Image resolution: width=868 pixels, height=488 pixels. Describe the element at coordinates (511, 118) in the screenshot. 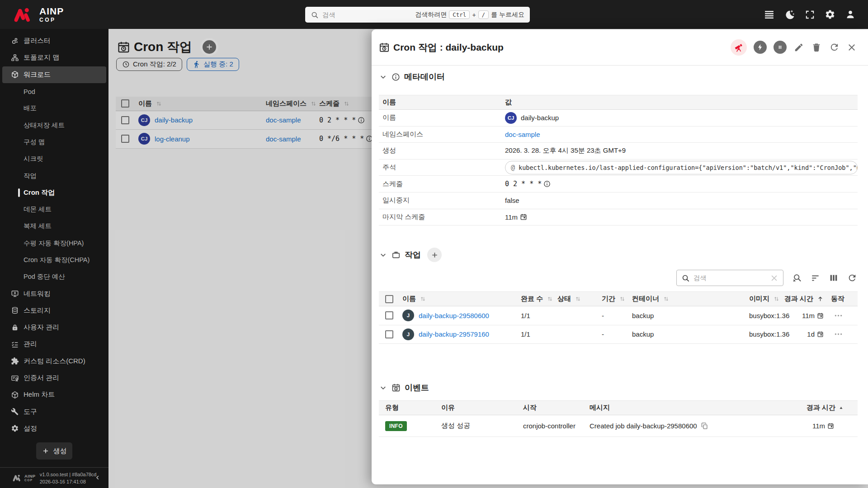

I see `cronjob-avatar: CJ` at that location.